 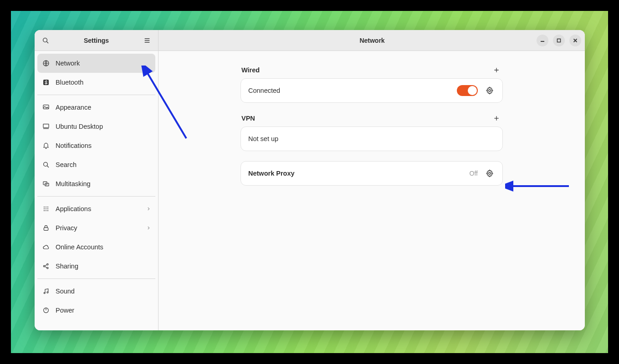 I want to click on wired-status: Connected, so click(x=264, y=91).